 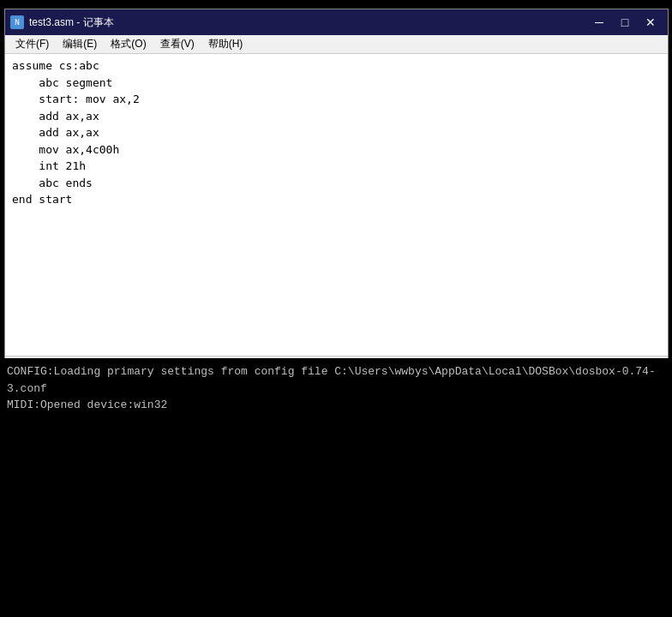 What do you see at coordinates (80, 45) in the screenshot?
I see `menu-item: 编辑(E)` at bounding box center [80, 45].